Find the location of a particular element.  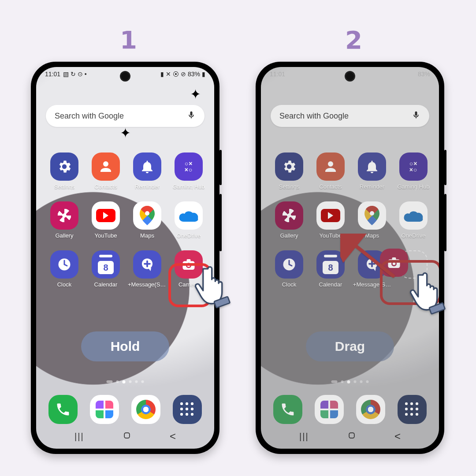

app-label: Reminder is located at coordinates (147, 187).